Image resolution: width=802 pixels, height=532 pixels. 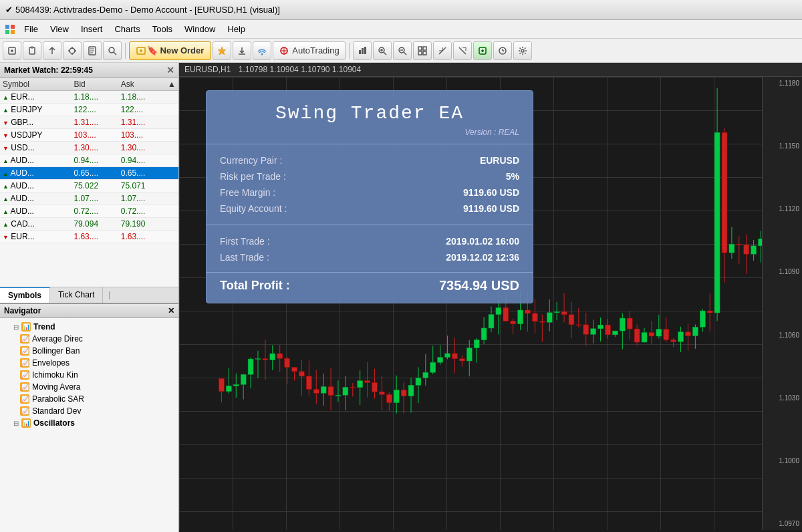 What do you see at coordinates (35, 84) in the screenshot?
I see `col-symbol: Symbol` at bounding box center [35, 84].